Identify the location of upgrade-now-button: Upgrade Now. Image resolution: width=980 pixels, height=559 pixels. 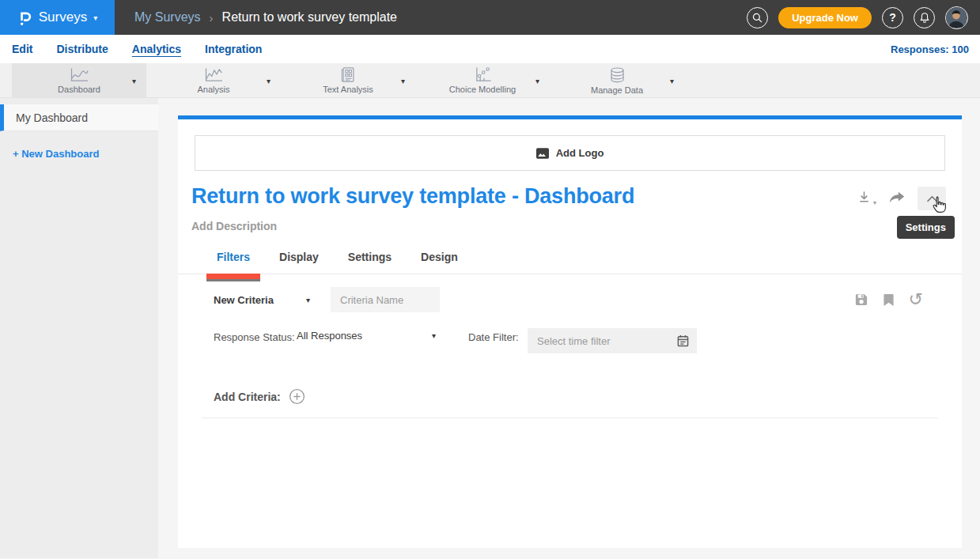
(825, 17).